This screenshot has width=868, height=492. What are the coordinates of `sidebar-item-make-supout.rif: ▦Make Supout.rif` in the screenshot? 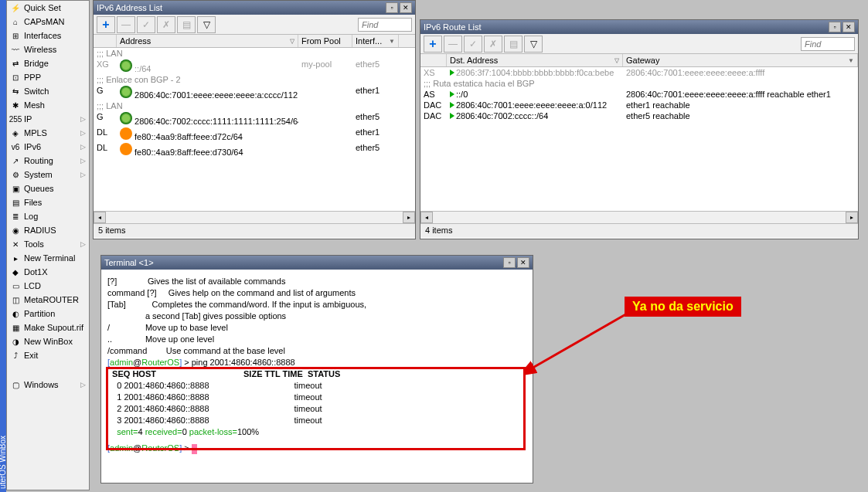 It's located at (48, 327).